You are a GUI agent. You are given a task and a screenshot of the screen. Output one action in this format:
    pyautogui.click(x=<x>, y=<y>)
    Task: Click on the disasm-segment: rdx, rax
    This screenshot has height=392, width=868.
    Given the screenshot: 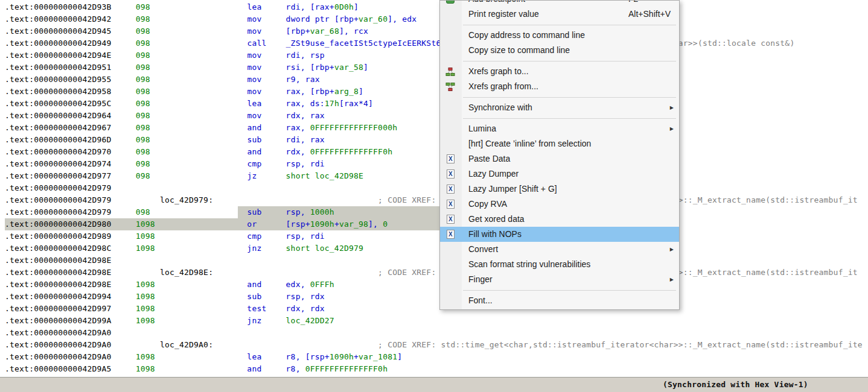 What is the action you would take?
    pyautogui.click(x=305, y=116)
    